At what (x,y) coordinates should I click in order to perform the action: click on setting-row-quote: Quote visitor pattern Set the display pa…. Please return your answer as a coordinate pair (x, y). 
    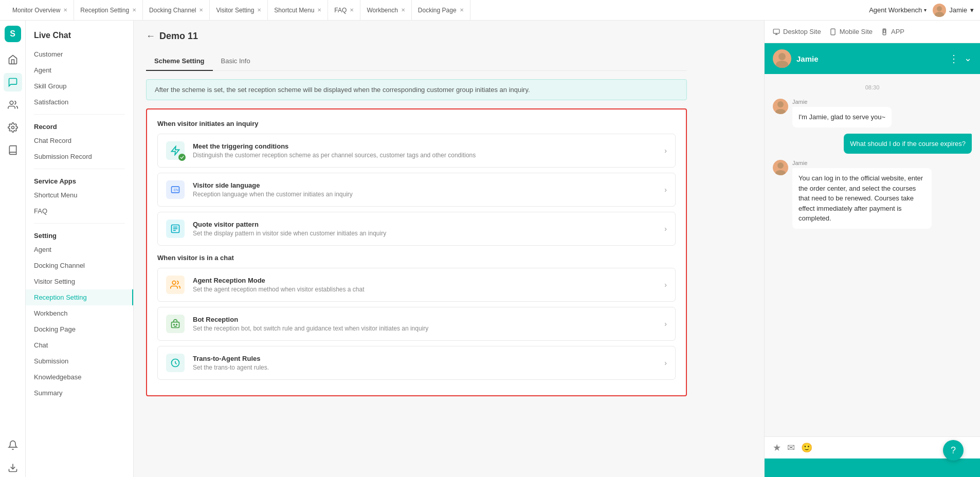
    Looking at the image, I should click on (416, 229).